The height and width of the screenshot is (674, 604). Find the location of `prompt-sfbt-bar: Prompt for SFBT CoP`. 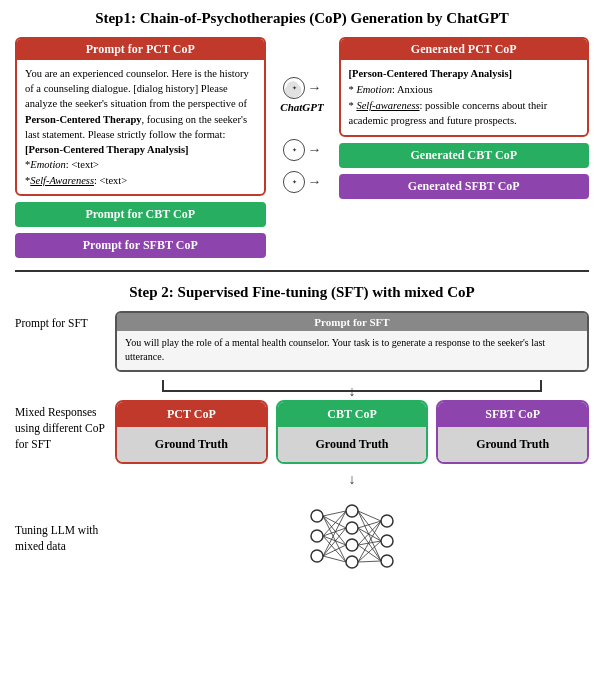

prompt-sfbt-bar: Prompt for SFBT CoP is located at coordinates (140, 246).